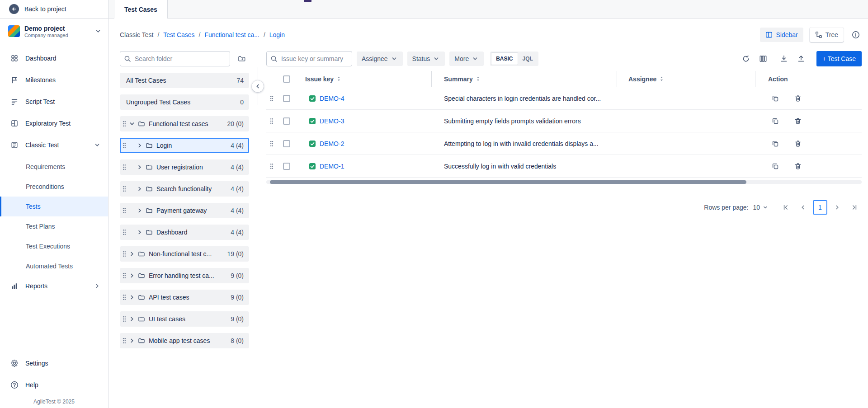 The image size is (868, 408). Describe the element at coordinates (54, 123) in the screenshot. I see `sidebar-item-exploratory-test: Exploratory Test` at that location.